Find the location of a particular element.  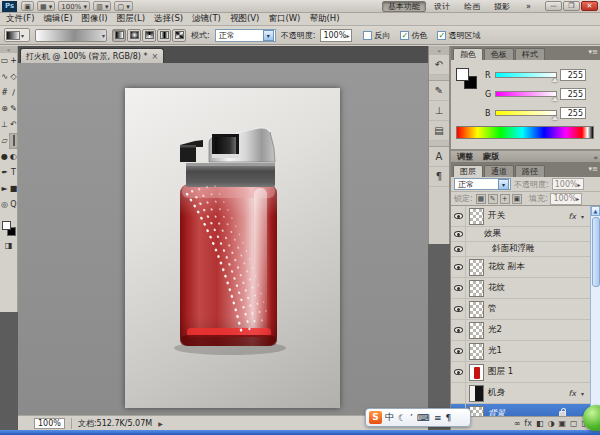

move-tool-icon: + is located at coordinates (14, 61).